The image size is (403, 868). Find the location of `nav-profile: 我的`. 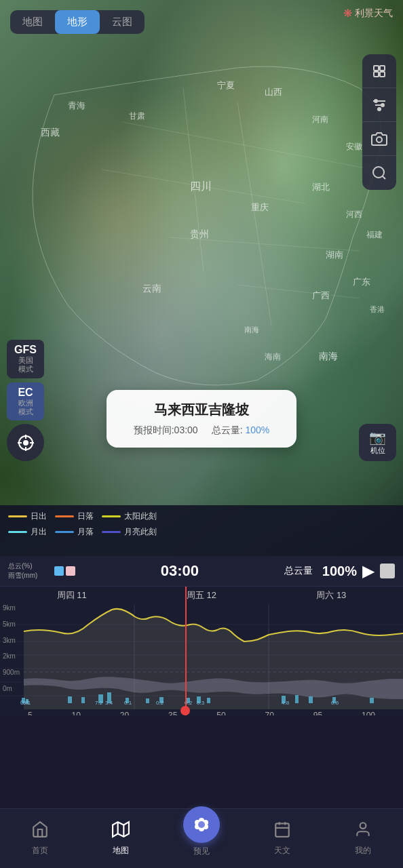

nav-profile: 我的 is located at coordinates (362, 838).